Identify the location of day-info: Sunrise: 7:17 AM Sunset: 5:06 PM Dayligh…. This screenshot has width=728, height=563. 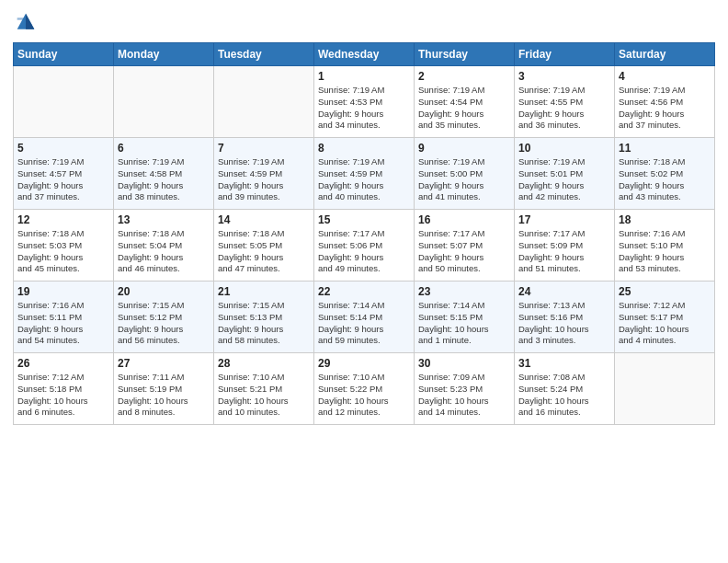
(364, 252).